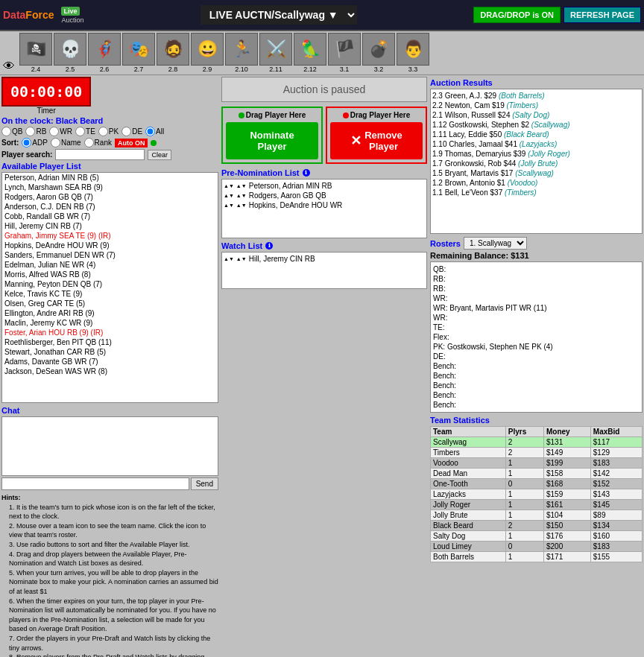  Describe the element at coordinates (566, 557) in the screenshot. I see `team-stats-cell: $171` at that location.